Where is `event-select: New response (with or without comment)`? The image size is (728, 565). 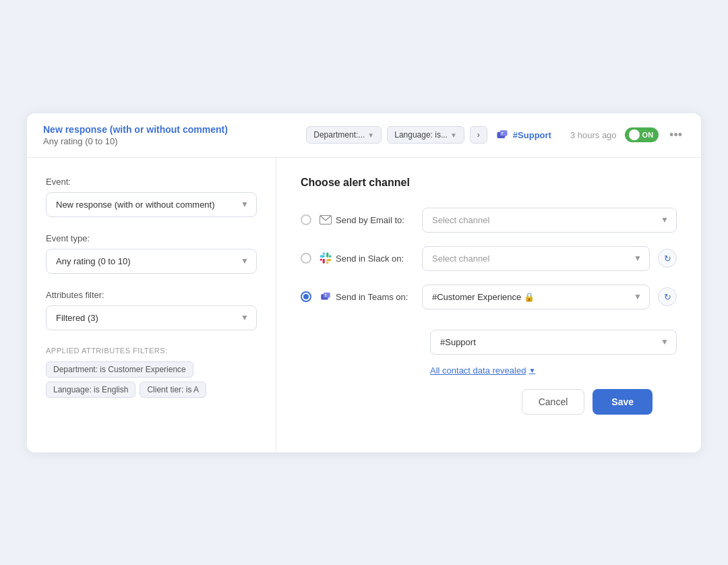
event-select: New response (with or without comment) is located at coordinates (151, 205).